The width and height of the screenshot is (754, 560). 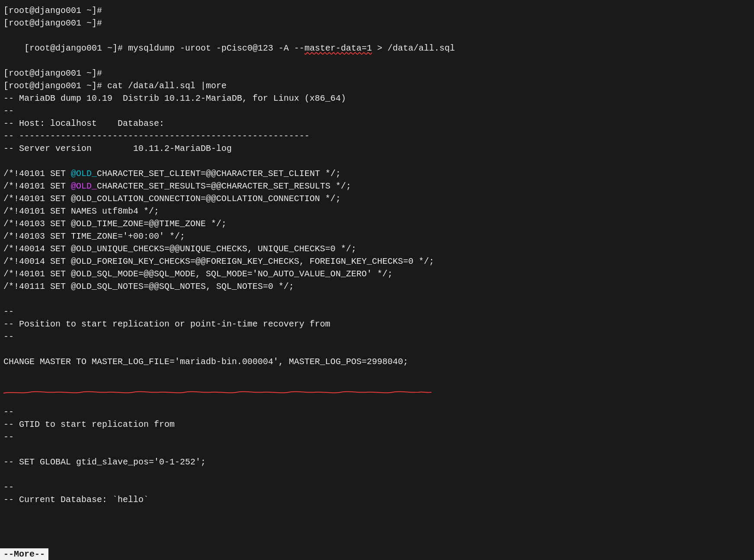 I want to click on terminal-line-17: /*!40103 SET TIME_ZONE='+00:00' */;, so click(x=377, y=236).